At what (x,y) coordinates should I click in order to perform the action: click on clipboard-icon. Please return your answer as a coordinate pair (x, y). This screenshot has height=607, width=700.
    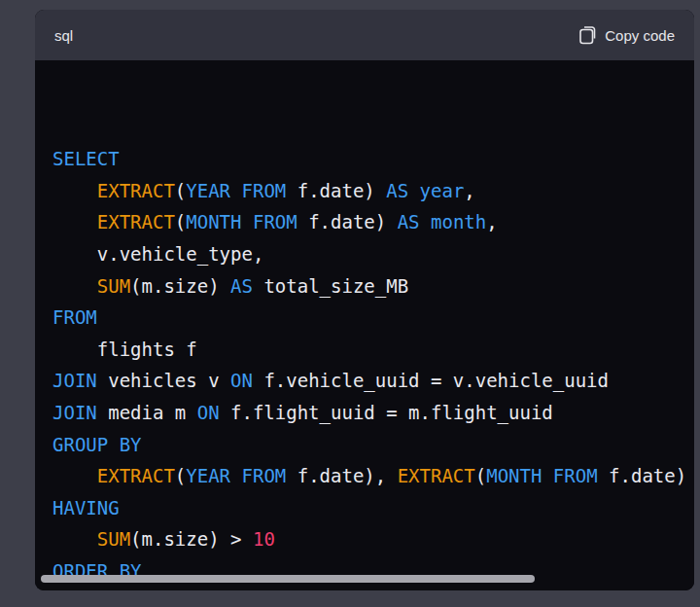
    Looking at the image, I should click on (587, 35).